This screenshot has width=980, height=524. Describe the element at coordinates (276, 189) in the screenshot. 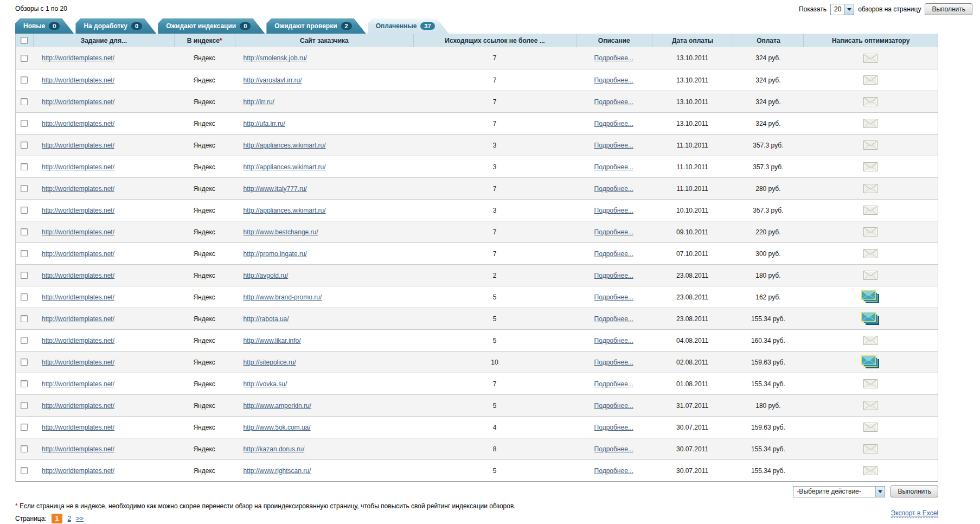

I see `customer-site-link: http://www.italy777.ru/` at that location.